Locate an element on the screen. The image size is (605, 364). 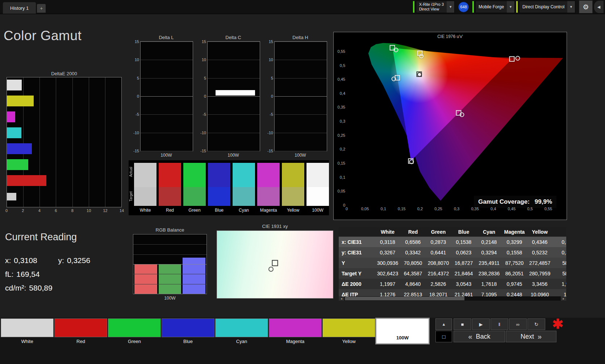
swatch-button-label: Yellow is located at coordinates (349, 342).